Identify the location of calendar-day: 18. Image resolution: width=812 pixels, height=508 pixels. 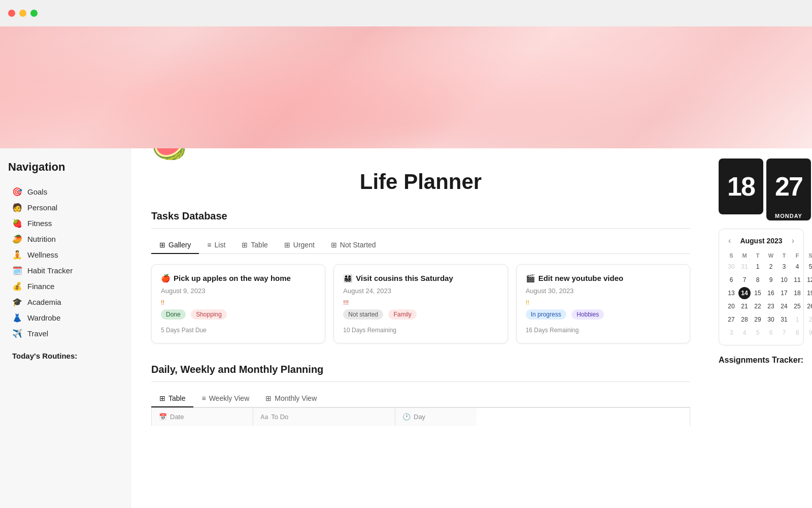
(797, 293).